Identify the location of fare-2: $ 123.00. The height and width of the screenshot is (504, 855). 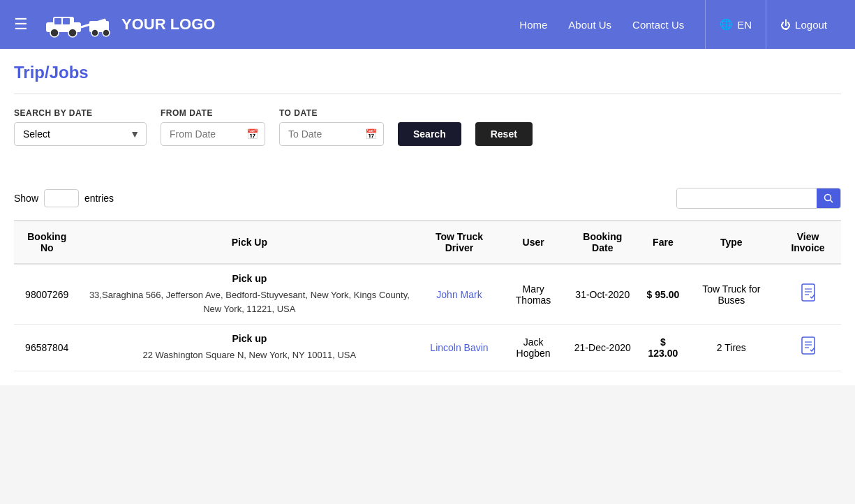
(663, 348).